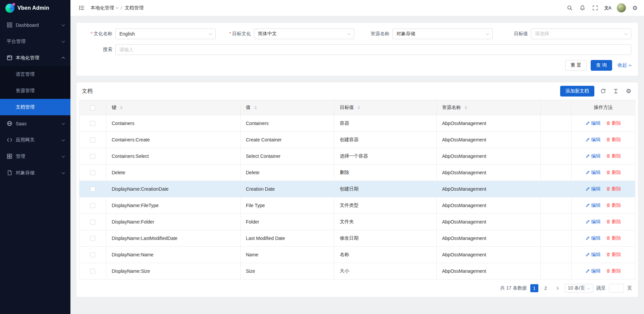 Image resolution: width=644 pixels, height=314 pixels. I want to click on cell-value: Creation Date, so click(287, 189).